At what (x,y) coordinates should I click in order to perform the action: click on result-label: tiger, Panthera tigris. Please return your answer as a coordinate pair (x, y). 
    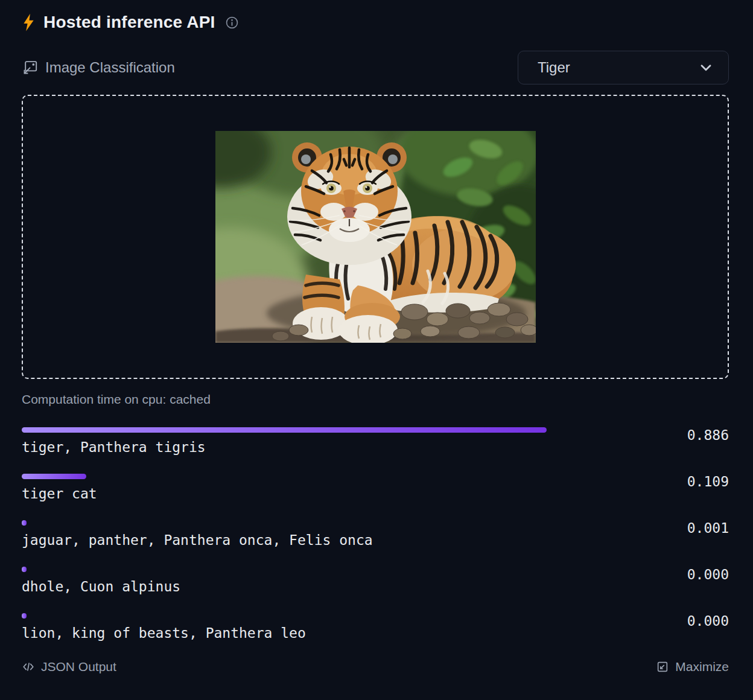
    Looking at the image, I should click on (318, 448).